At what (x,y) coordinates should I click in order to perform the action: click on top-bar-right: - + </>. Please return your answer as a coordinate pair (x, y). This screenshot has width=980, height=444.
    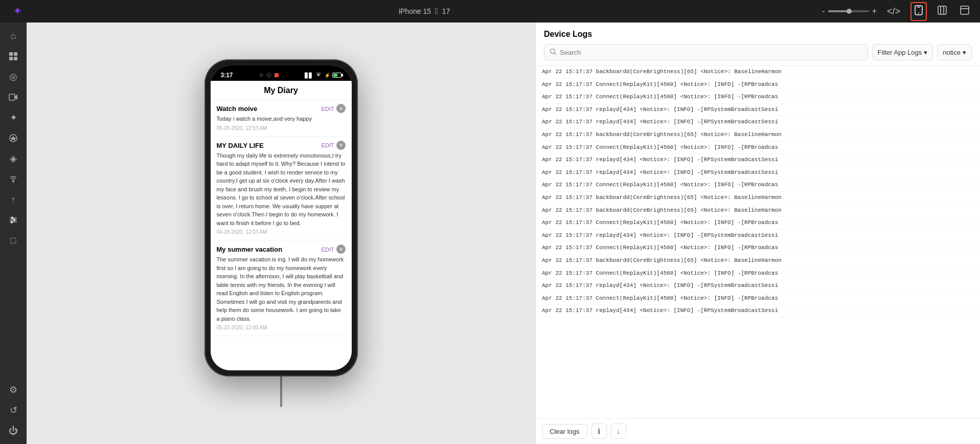
    Looking at the image, I should click on (897, 11).